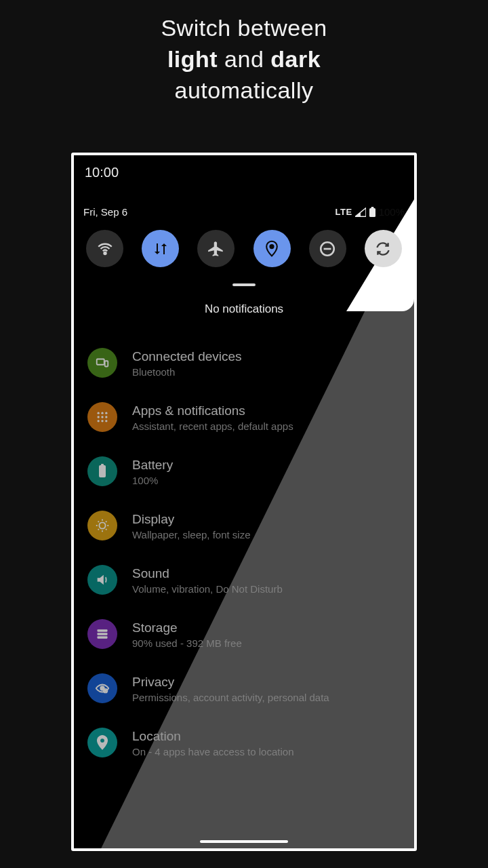  What do you see at coordinates (373, 212) in the screenshot?
I see `battery-icon` at bounding box center [373, 212].